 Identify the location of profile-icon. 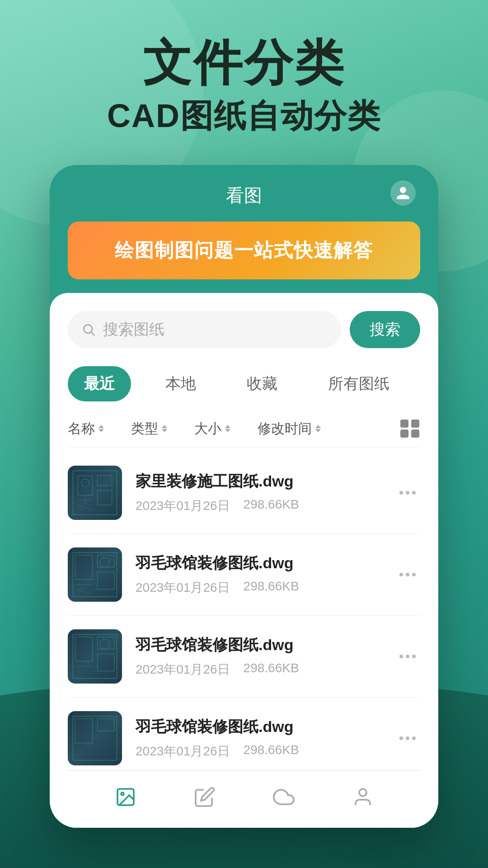
(363, 797).